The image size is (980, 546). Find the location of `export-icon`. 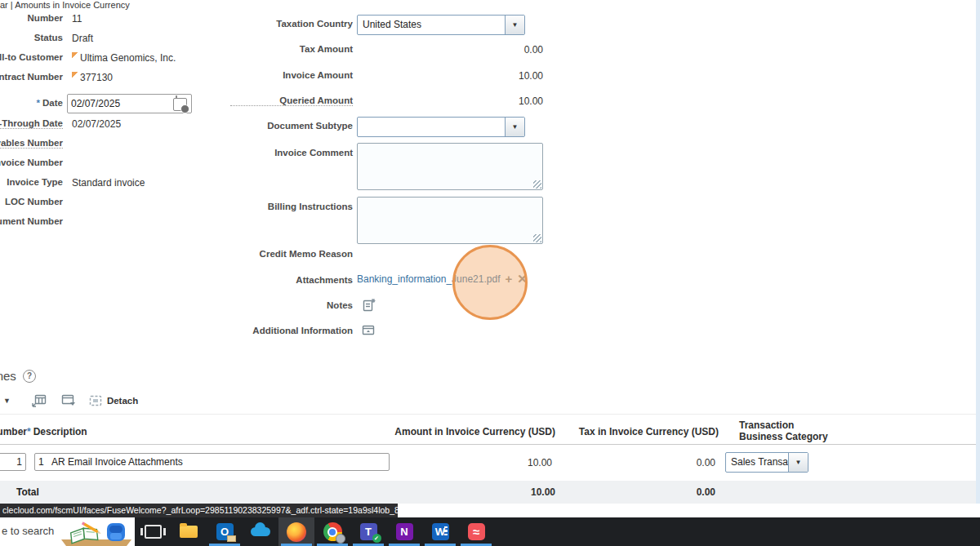

export-icon is located at coordinates (39, 401).